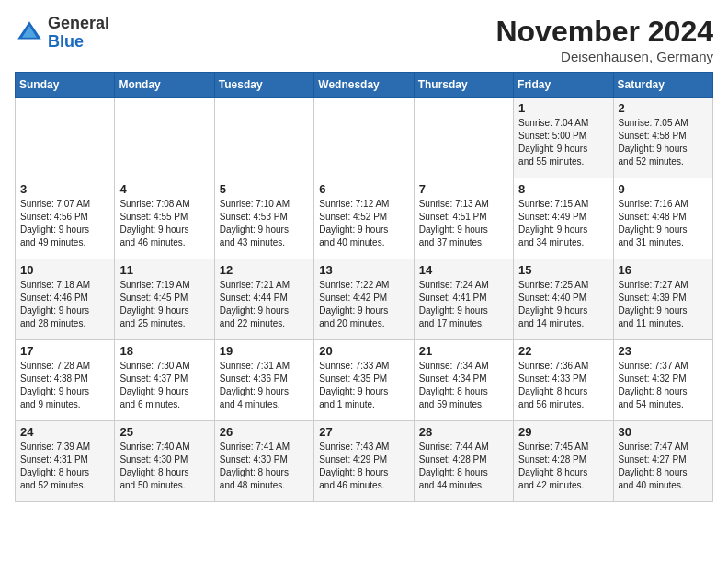 The width and height of the screenshot is (728, 563). I want to click on day-number: 14, so click(463, 270).